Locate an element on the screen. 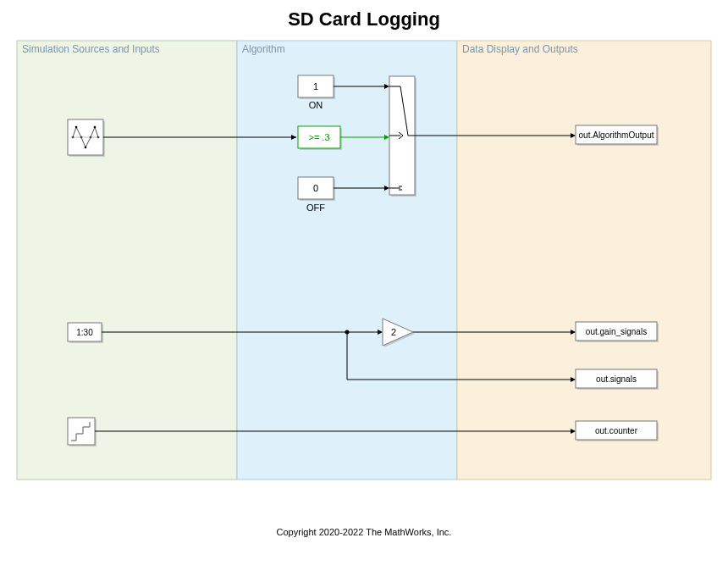  gain-value: 2 is located at coordinates (394, 332).